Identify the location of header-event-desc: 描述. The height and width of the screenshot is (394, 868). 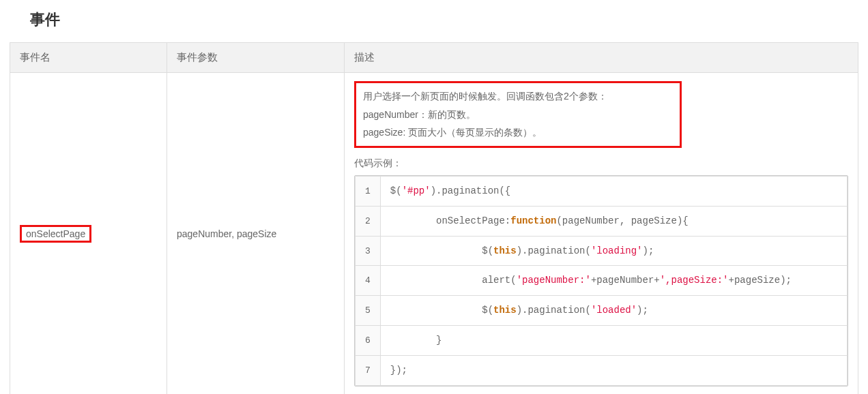
(602, 58).